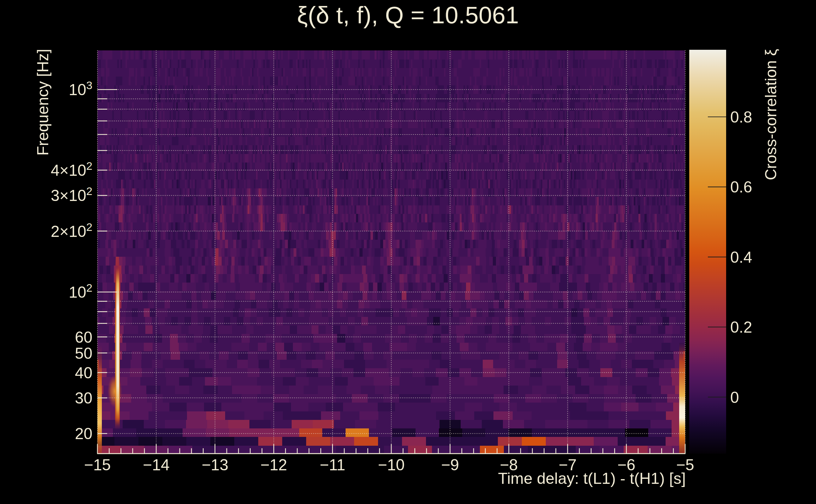 The height and width of the screenshot is (504, 816). Describe the element at coordinates (83, 337) in the screenshot. I see `svg-text: 60` at that location.